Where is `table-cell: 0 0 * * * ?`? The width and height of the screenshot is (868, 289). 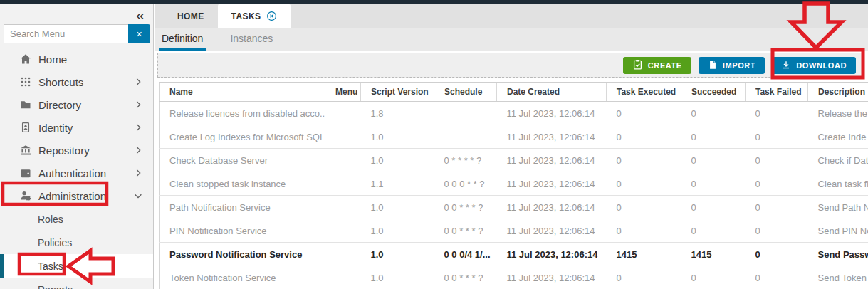 table-cell: 0 0 * * * ? is located at coordinates (466, 231).